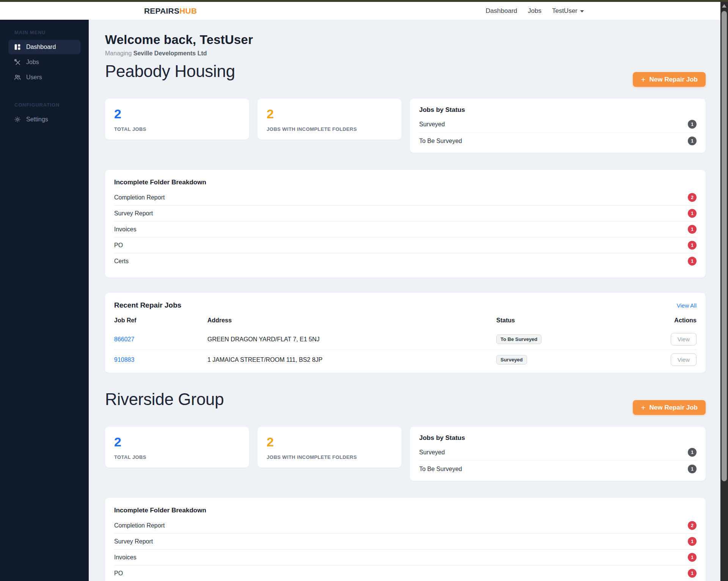 Image resolution: width=728 pixels, height=581 pixels. What do you see at coordinates (405, 360) in the screenshot?
I see `table-row: 910883 1 JAMAICA STREET/ROOM 111, BS2 8J…` at bounding box center [405, 360].